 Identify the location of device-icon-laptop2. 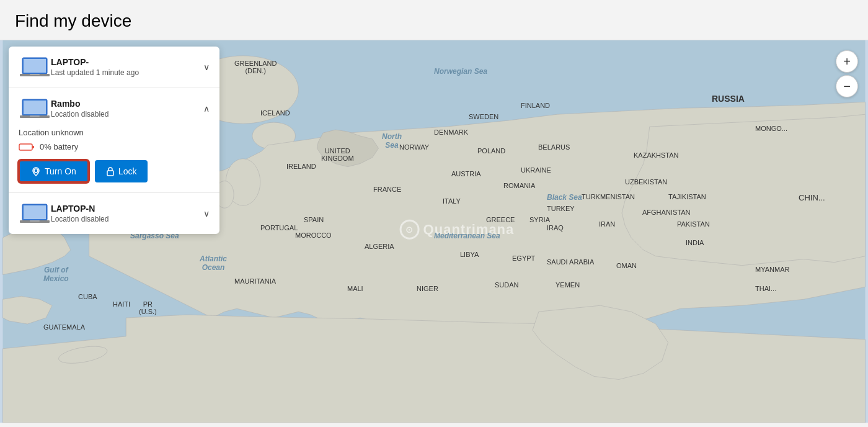
(35, 214).